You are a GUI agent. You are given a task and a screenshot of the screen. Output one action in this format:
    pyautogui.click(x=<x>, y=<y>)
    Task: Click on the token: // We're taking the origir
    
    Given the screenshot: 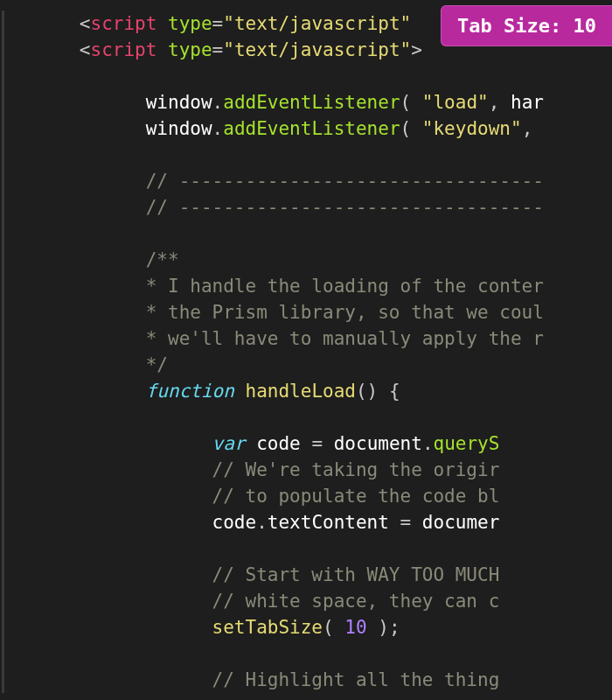 What is the action you would take?
    pyautogui.click(x=357, y=470)
    